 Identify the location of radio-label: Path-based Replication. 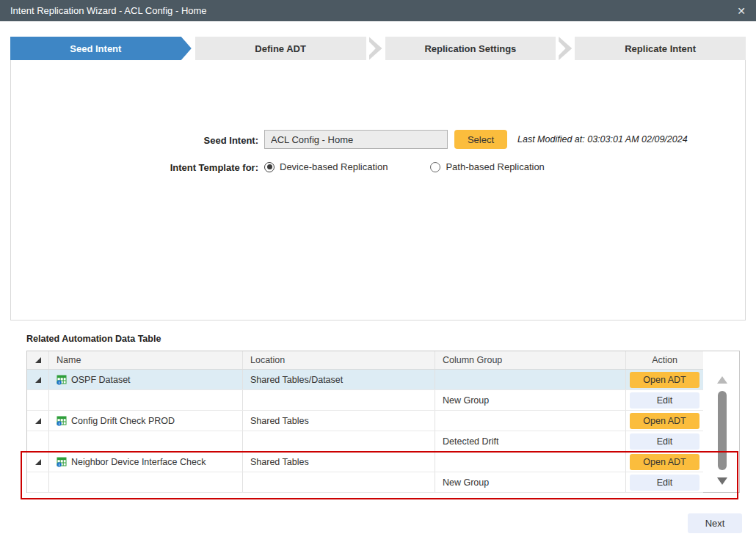
(495, 167).